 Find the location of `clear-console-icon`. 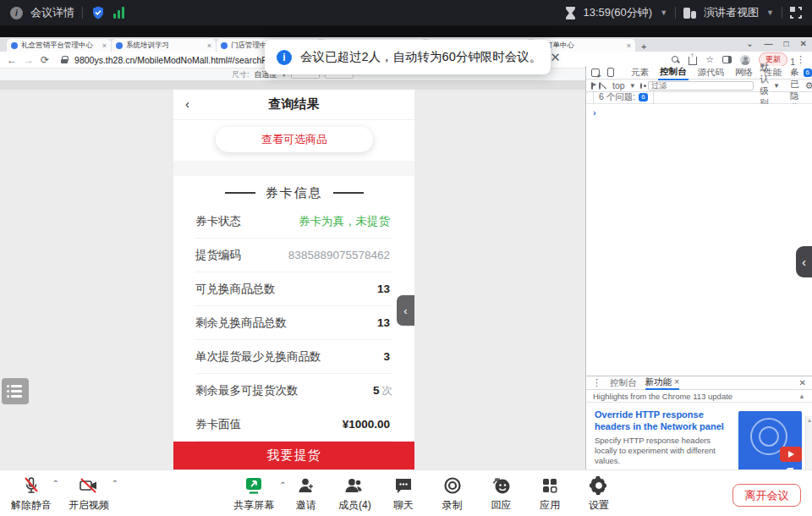

clear-console-icon is located at coordinates (600, 86).